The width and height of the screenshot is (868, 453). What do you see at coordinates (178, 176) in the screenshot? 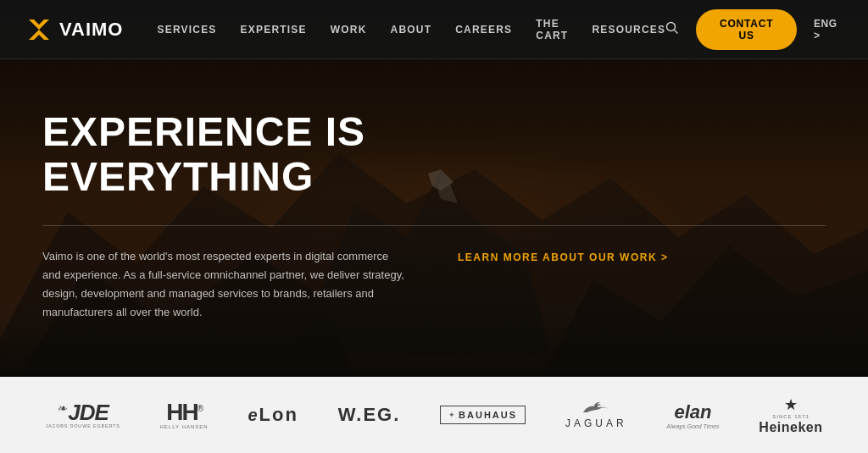
I see `hero-title-line2: EVERYTHING` at bounding box center [178, 176].